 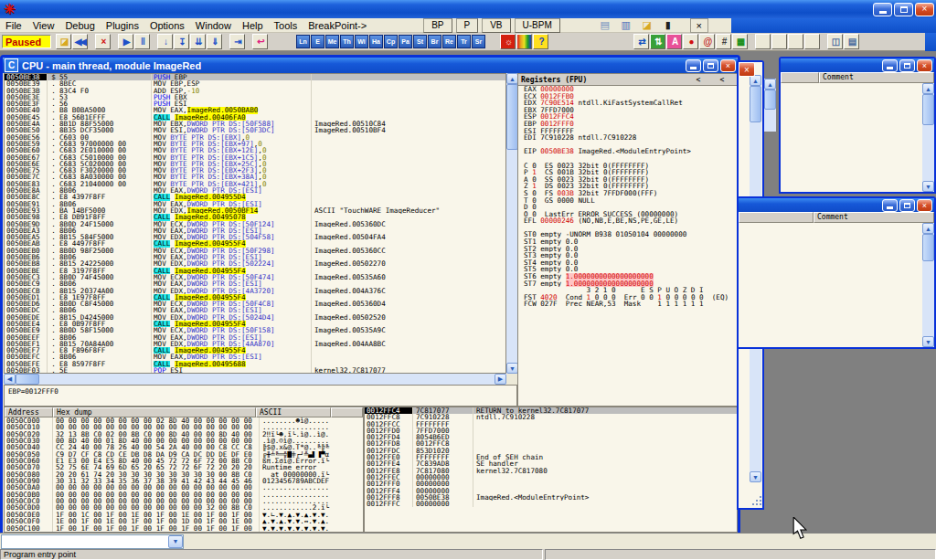 I want to click on step-over-icon: ↧, so click(x=181, y=42).